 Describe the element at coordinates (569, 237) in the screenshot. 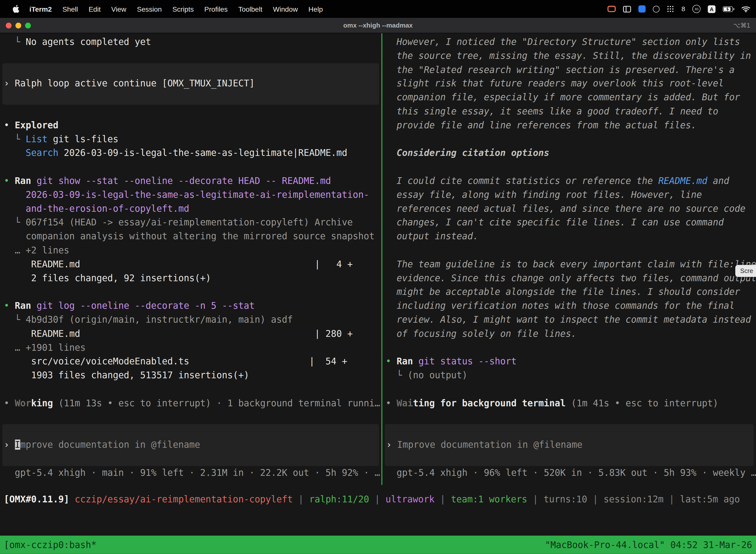

I see `thinking-line: output instead.` at that location.